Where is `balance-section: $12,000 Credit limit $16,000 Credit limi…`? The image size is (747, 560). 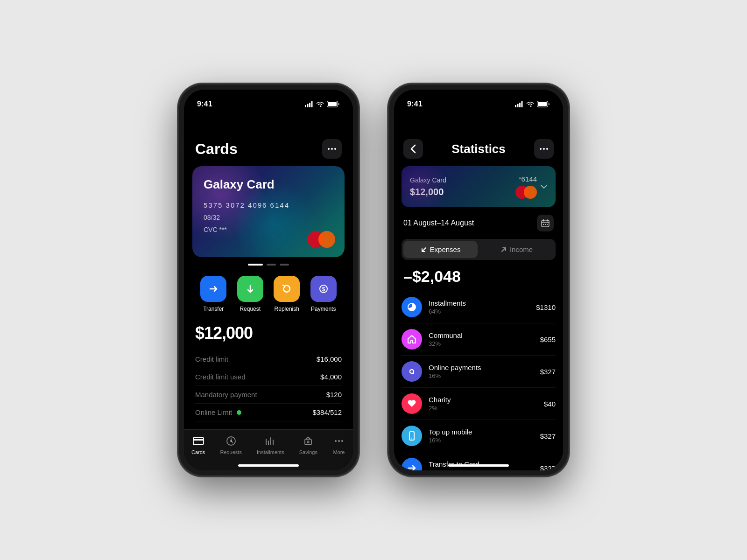
balance-section: $12,000 Credit limit $16,000 Credit limi… is located at coordinates (268, 375).